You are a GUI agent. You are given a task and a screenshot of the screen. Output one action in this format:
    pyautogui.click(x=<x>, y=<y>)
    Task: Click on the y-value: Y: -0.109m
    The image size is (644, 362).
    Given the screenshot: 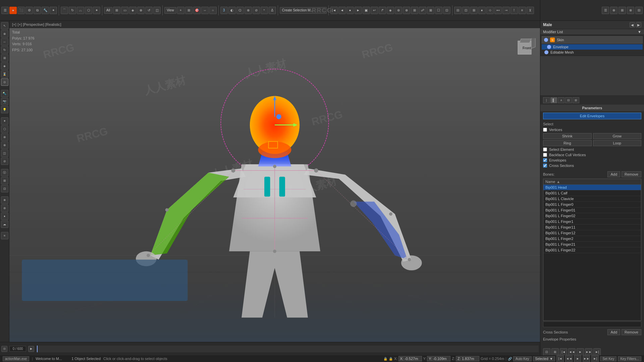 What is the action you would take?
    pyautogui.click(x=439, y=359)
    